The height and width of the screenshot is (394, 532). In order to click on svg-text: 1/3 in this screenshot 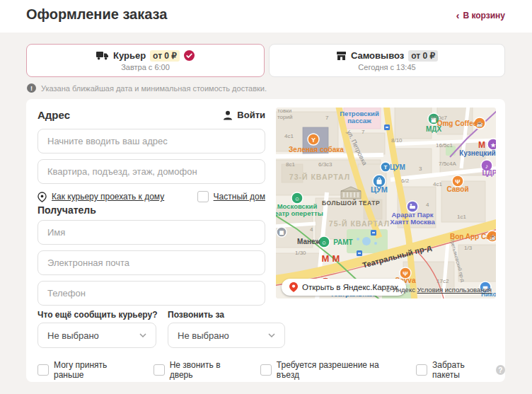, I will do `click(468, 248)`.